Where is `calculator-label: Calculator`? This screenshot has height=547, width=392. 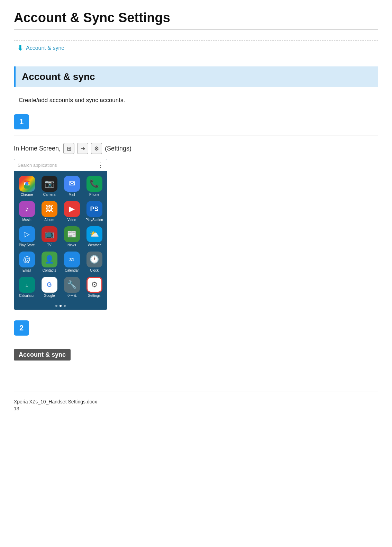 calculator-label: Calculator is located at coordinates (27, 296).